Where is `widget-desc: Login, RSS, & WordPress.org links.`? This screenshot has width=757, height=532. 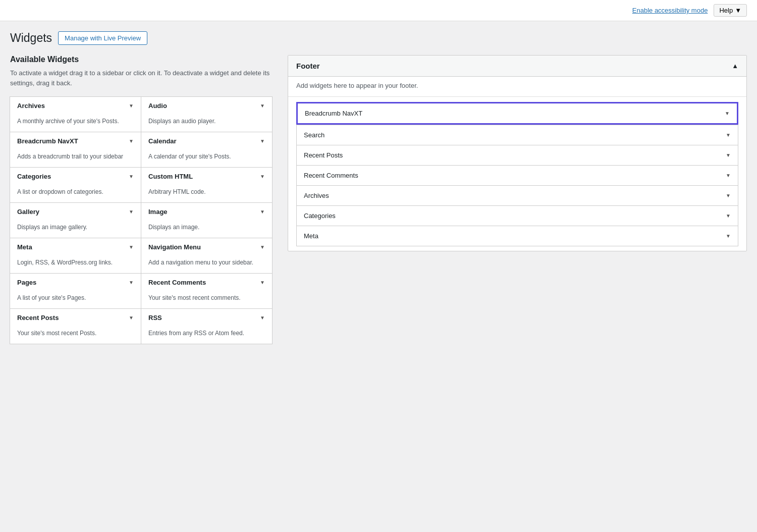
widget-desc: Login, RSS, & WordPress.org links. is located at coordinates (76, 264).